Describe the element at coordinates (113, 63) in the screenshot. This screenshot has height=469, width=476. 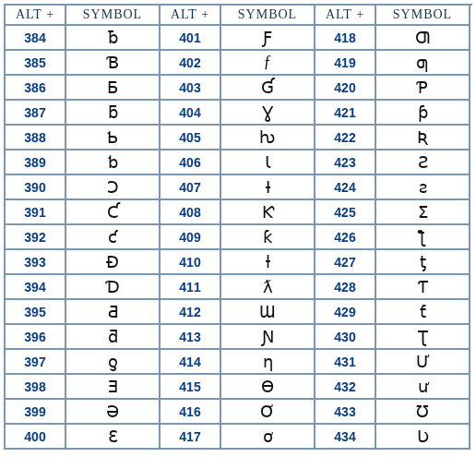
I see `symbol-cell: Ɓ` at that location.